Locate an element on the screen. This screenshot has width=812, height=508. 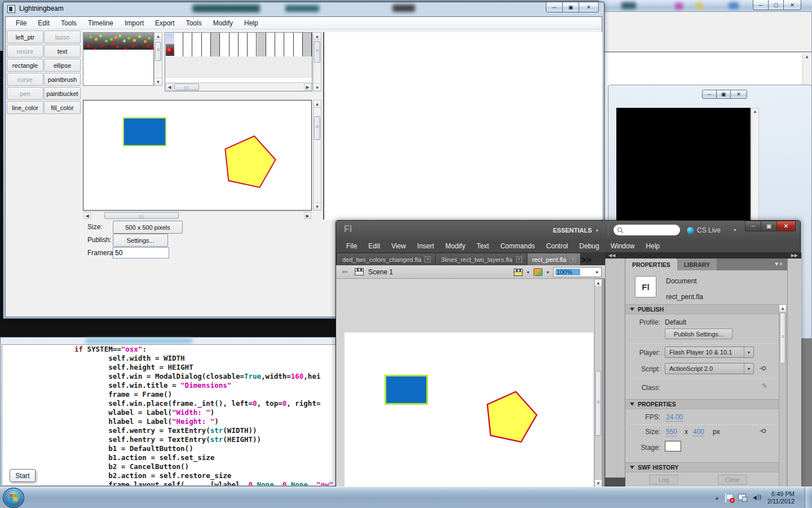
flash-menu-modify: Modify is located at coordinates (456, 246).